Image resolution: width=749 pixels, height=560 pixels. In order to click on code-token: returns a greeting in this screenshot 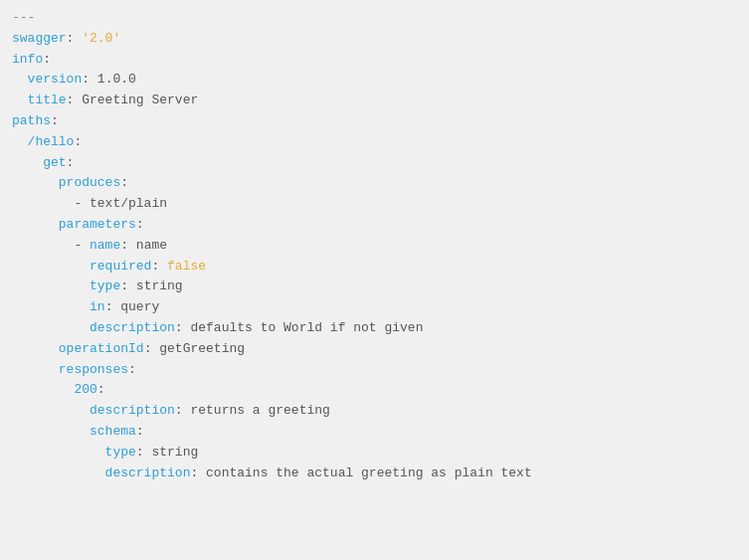, I will do `click(260, 412)`.